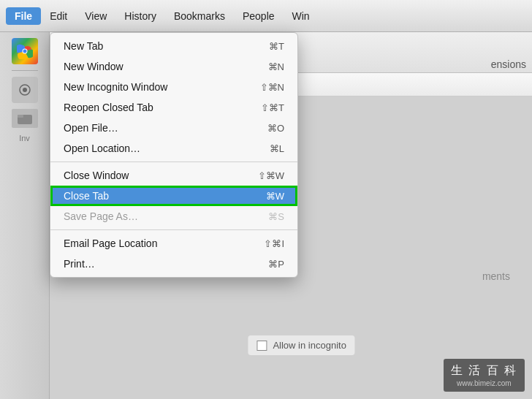 The image size is (532, 399). What do you see at coordinates (174, 243) in the screenshot?
I see `menu-email-page-location: Email Page Location ⇧⌘I` at bounding box center [174, 243].